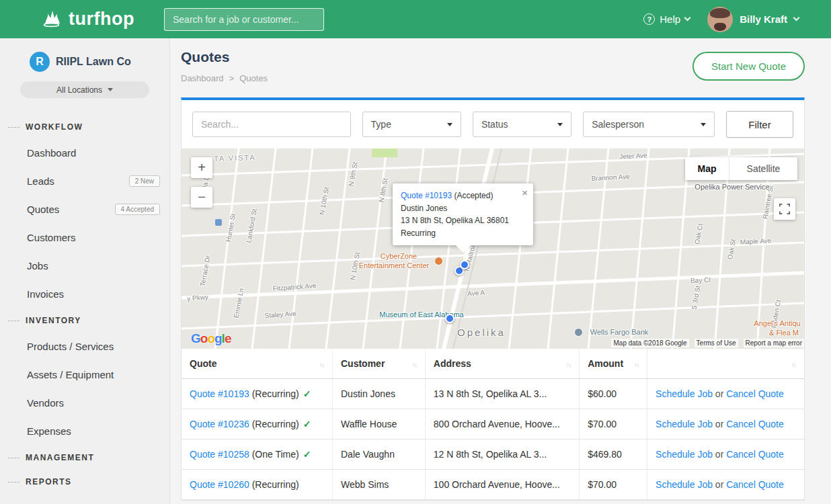 This screenshot has width=831, height=504. I want to click on map-attribution: Map data ©2018 Google Terms of Use Repor…, so click(707, 343).